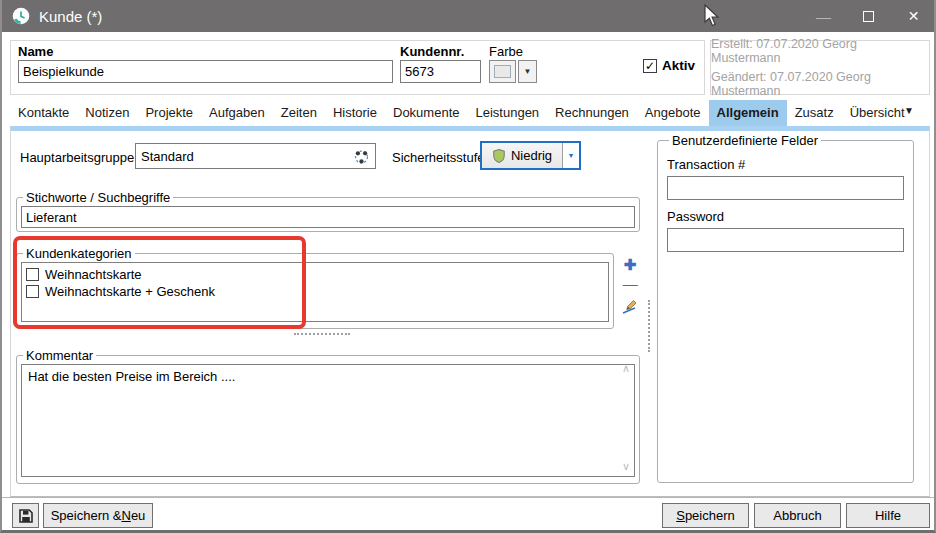 This screenshot has width=936, height=533. What do you see at coordinates (502, 72) in the screenshot?
I see `color-swatch` at bounding box center [502, 72].